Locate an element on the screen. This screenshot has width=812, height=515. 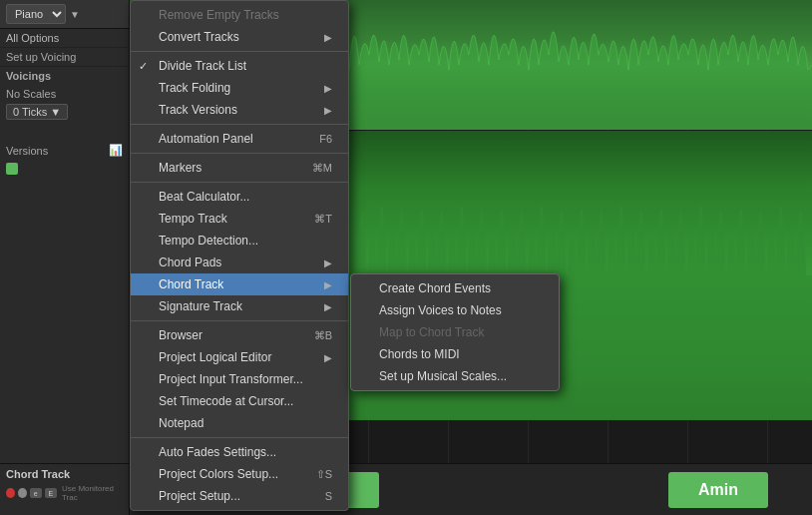
menu-chord-pads-label: Chord Pads is located at coordinates (190, 262).